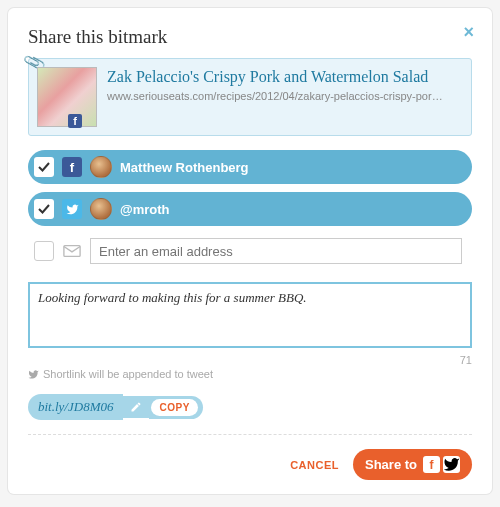  I want to click on edit-shortlink-button, so click(136, 407).